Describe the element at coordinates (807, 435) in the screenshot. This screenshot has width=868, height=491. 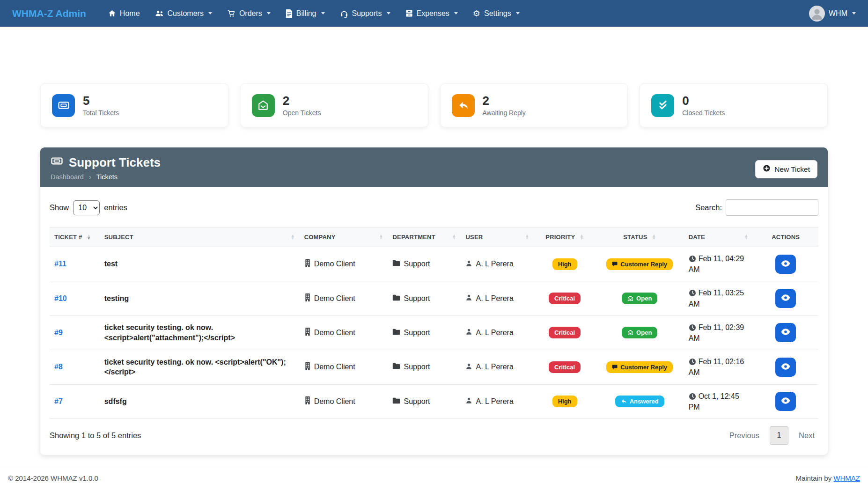
I see `next-page-button: Next` at that location.